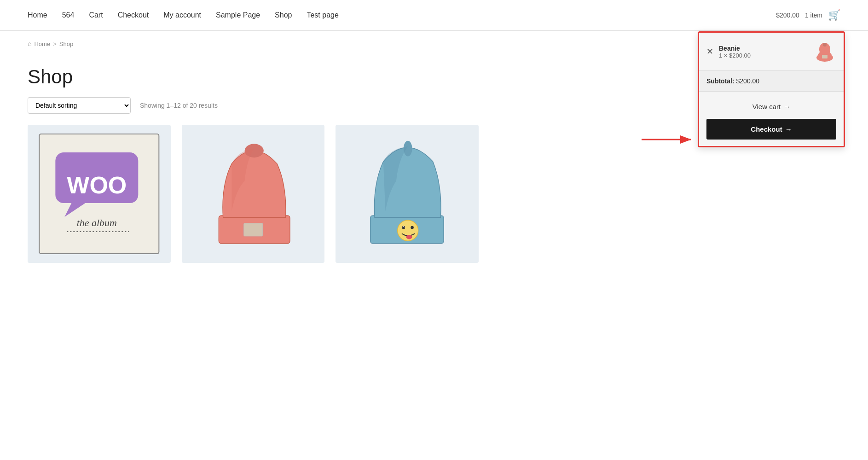 The height and width of the screenshot is (460, 868). I want to click on product-image-beanie-blue, so click(407, 194).